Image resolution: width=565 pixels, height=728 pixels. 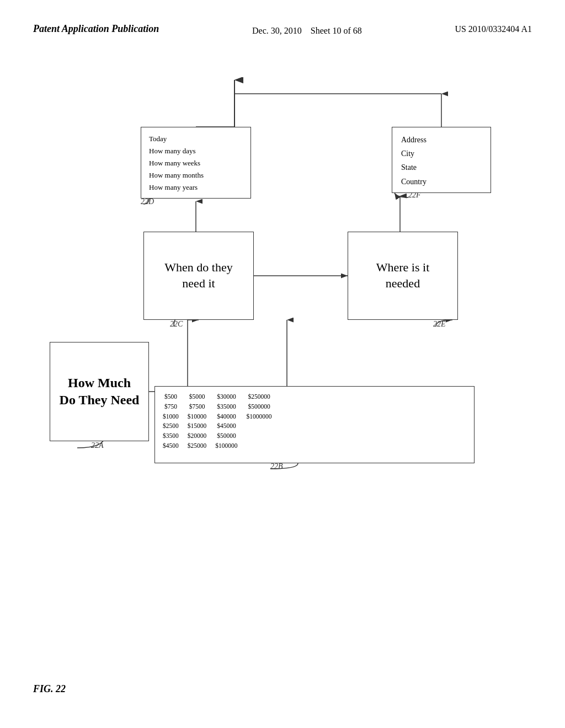 What do you see at coordinates (171, 397) in the screenshot?
I see `amount-1: $500` at bounding box center [171, 397].